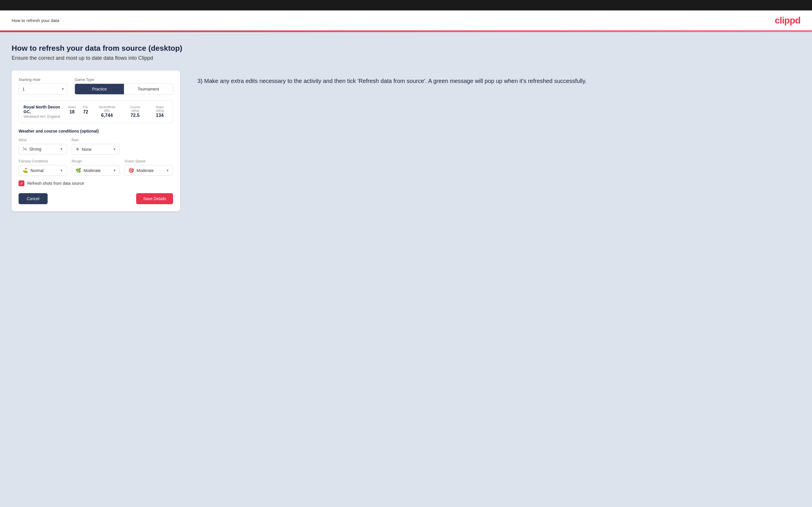 This screenshot has width=812, height=507. I want to click on rough-group: Rough 🌿 Moderate ▼, so click(96, 168).